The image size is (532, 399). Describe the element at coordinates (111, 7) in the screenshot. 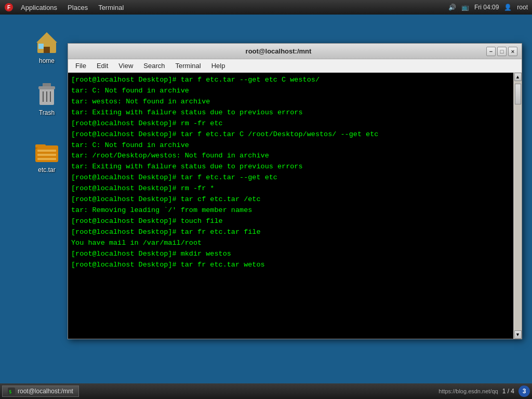

I see `terminal-menu: Terminal` at that location.